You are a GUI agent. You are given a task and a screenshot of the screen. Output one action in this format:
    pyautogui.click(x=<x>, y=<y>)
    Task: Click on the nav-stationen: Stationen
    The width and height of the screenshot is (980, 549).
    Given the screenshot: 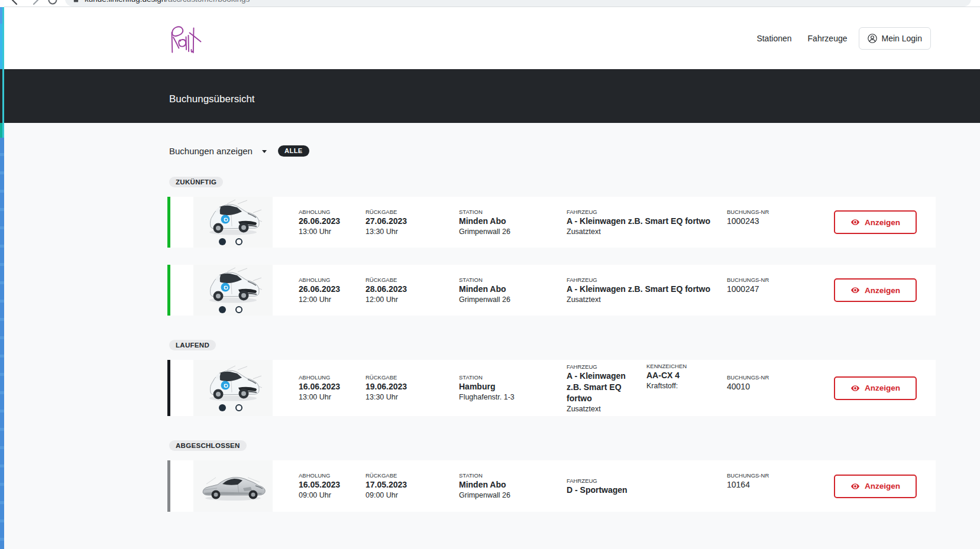 What is the action you would take?
    pyautogui.click(x=774, y=38)
    